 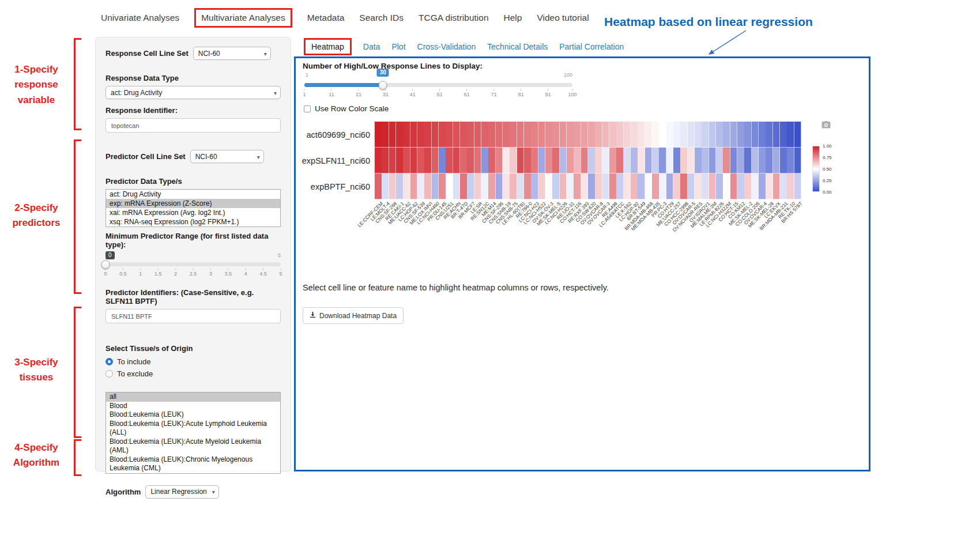 I want to click on heatmap-row-label: act609699_nci60, so click(x=337, y=135).